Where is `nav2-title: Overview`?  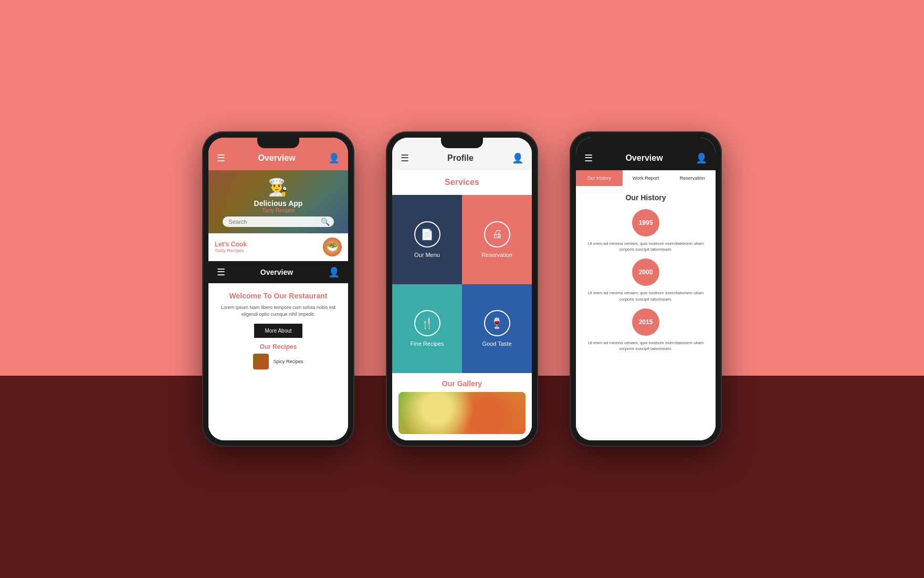
nav2-title: Overview is located at coordinates (277, 272).